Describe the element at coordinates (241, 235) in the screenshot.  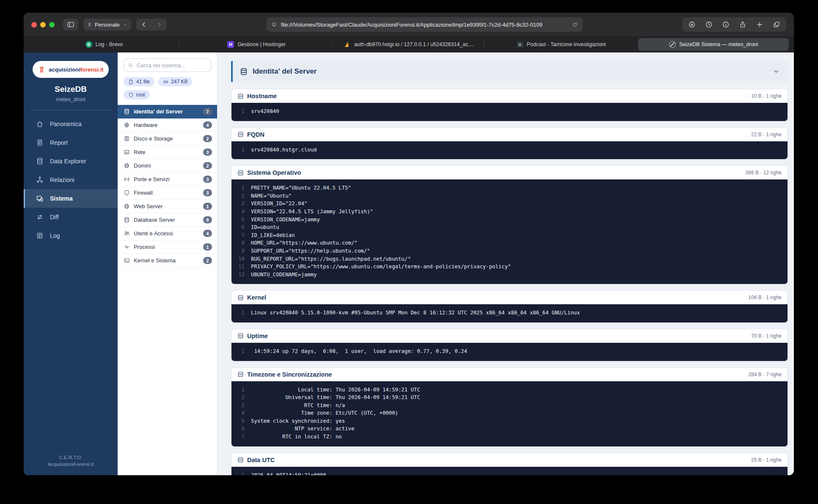
I see `line-number: 7` at that location.